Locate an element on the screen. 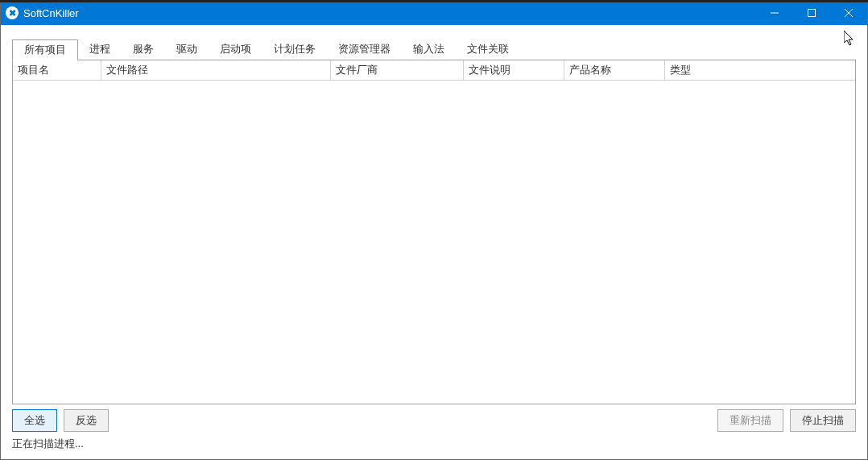 This screenshot has width=868, height=460. tab-scheduled-tasks: 计划任务 is located at coordinates (295, 50).